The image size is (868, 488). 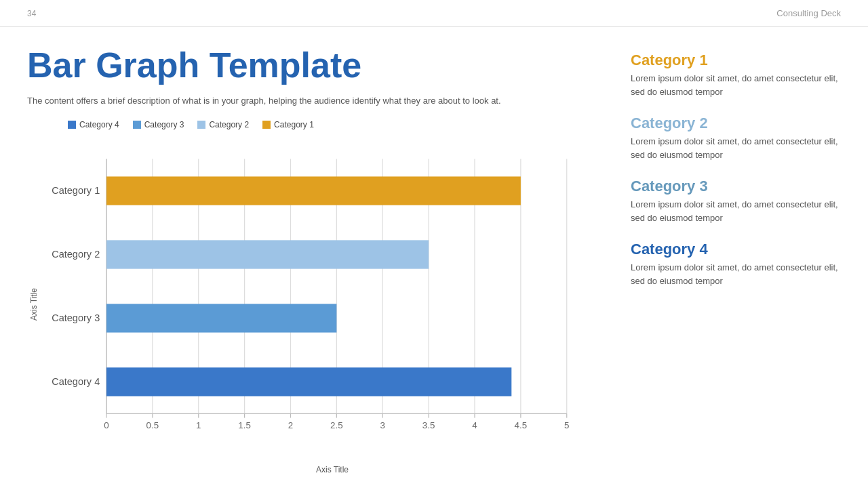 What do you see at coordinates (736, 201) in the screenshot?
I see `category-block-cat3: Category 3 Lorem ipsum dolor sit amet, d…` at bounding box center [736, 201].